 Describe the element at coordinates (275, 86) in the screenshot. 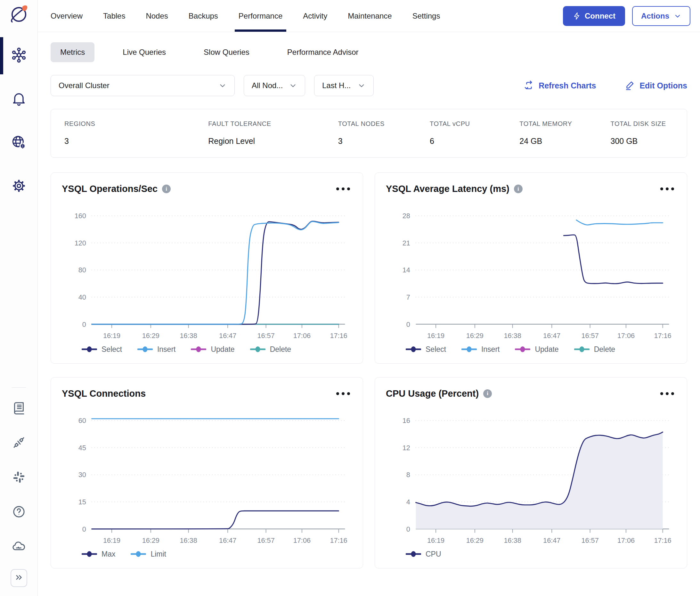

I see `node-select: All Nod...` at that location.